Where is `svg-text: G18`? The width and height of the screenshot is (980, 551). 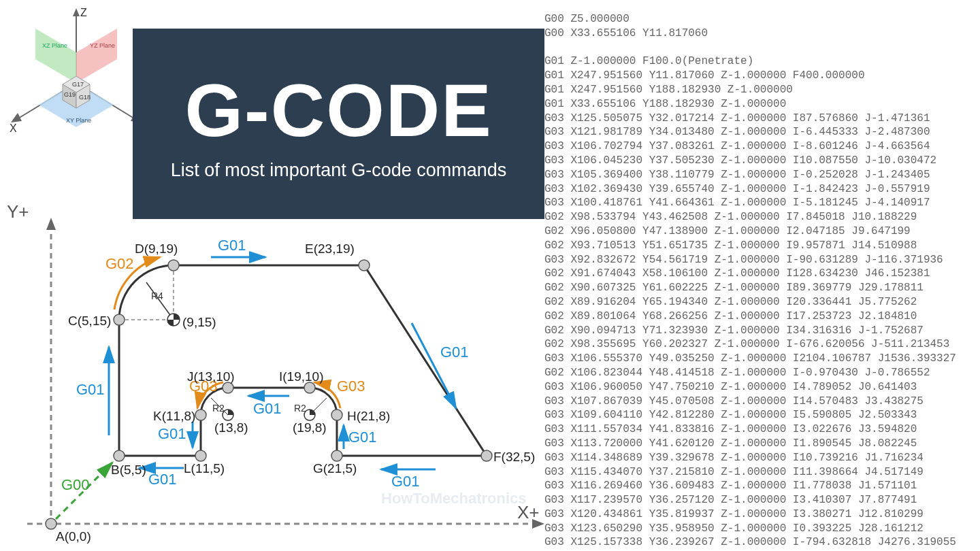 svg-text: G18 is located at coordinates (84, 97).